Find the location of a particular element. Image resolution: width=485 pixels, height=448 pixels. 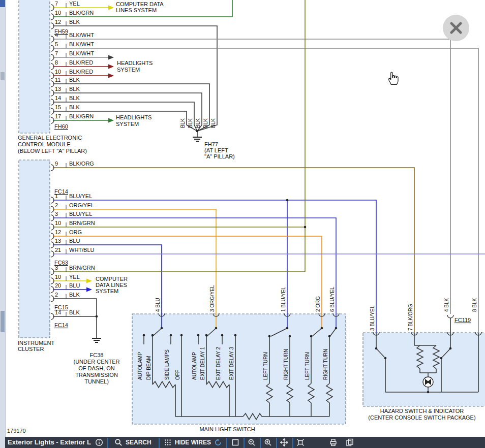

svg-text: 2 is located at coordinates (56, 205).